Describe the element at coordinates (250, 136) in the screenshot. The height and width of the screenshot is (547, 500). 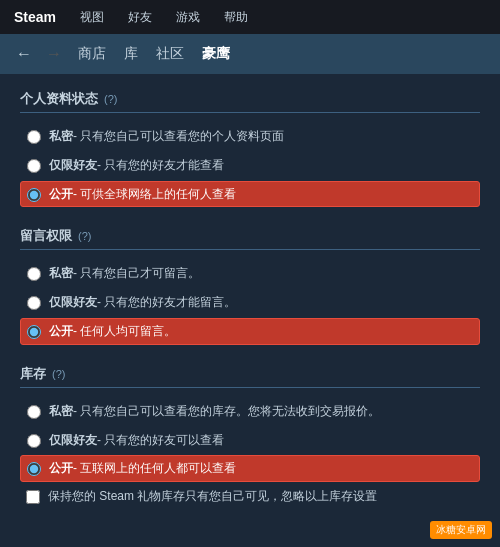
I see `profile-private-option: 私密- 只有您自己可以查看您的个人资料页面` at that location.